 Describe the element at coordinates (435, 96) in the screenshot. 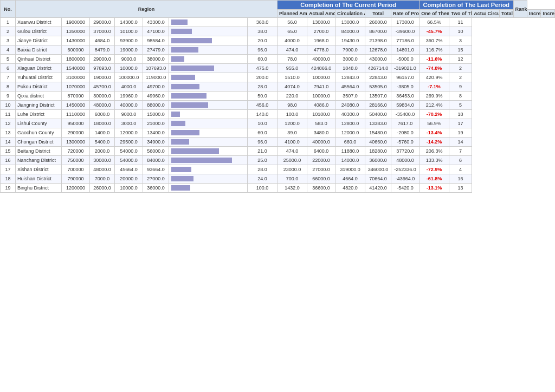

I see `cell-increase: 269.9%` at that location.